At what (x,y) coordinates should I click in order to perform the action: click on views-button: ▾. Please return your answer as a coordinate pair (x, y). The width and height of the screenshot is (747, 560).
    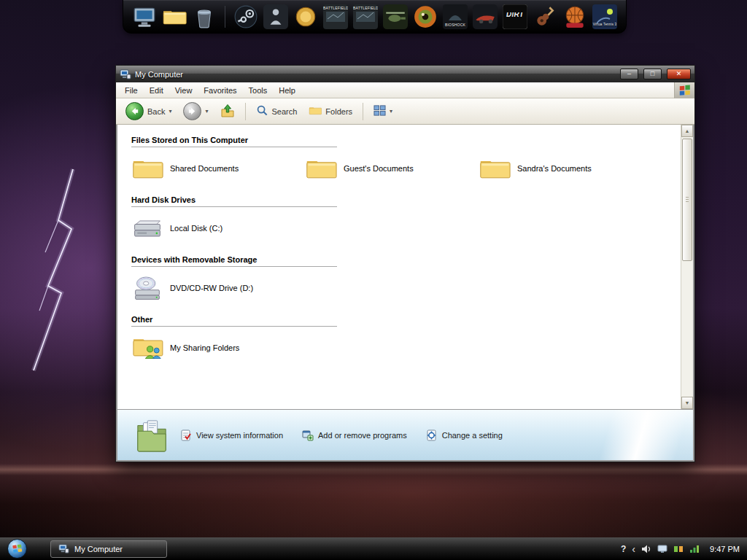
    Looking at the image, I should click on (383, 111).